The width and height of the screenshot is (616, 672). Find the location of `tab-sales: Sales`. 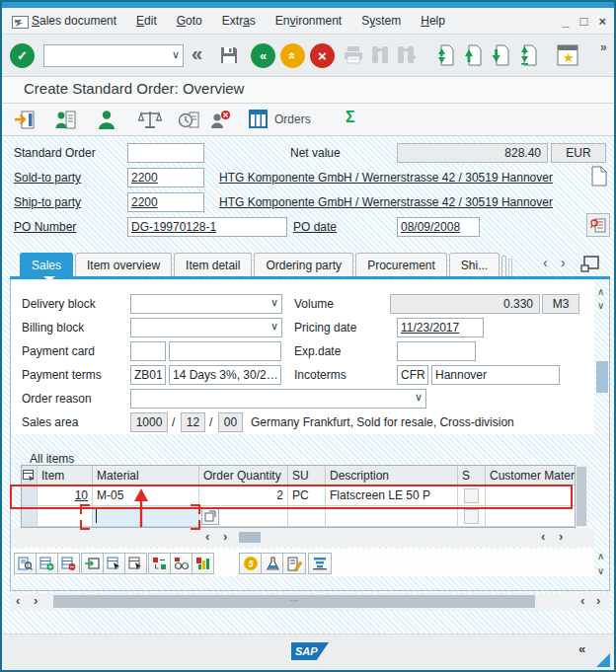

tab-sales: Sales is located at coordinates (46, 264).